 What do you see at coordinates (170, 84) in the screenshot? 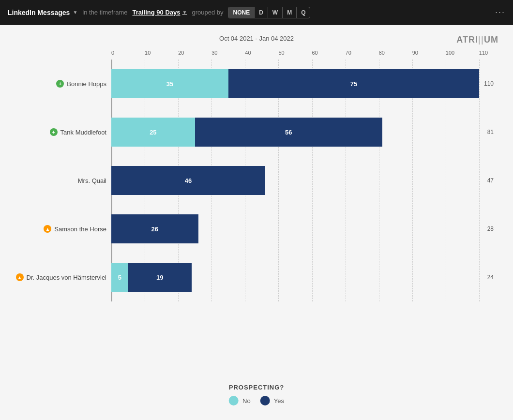
I see `bar-segment-no: 35` at bounding box center [170, 84].